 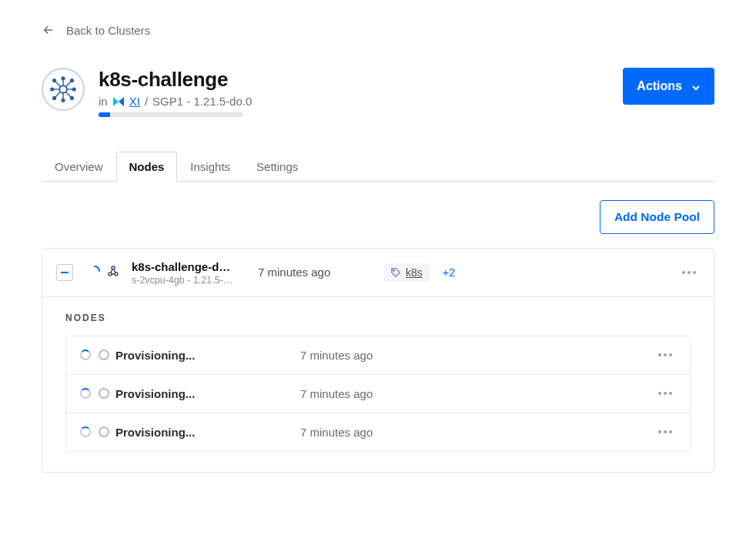 What do you see at coordinates (108, 31) in the screenshot?
I see `back-link-label: Back to Clusters` at bounding box center [108, 31].